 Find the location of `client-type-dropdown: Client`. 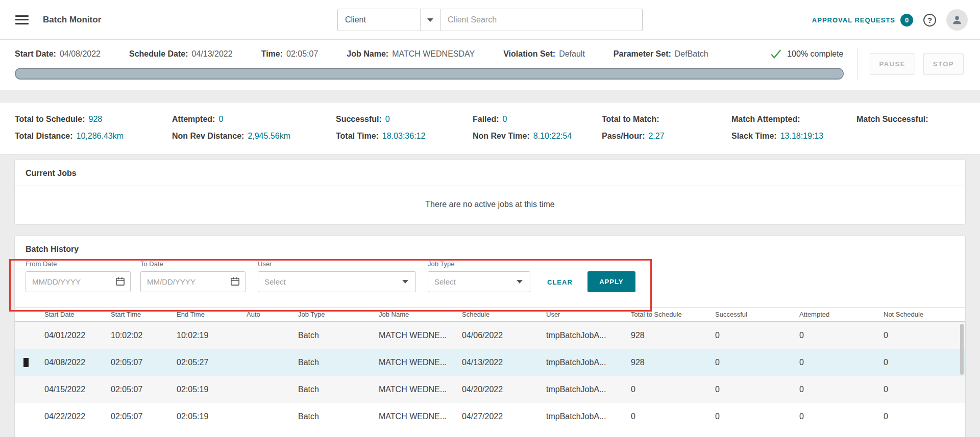

client-type-dropdown: Client is located at coordinates (389, 20).